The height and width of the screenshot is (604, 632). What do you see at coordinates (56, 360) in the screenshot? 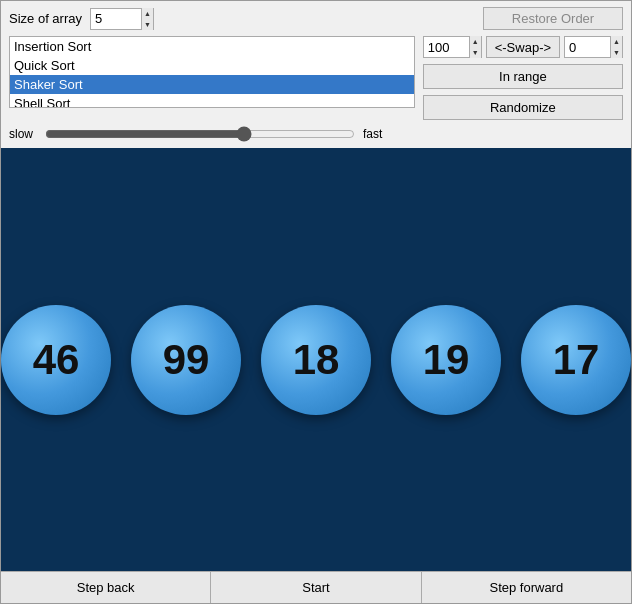
I see `ball: 46` at bounding box center [56, 360].